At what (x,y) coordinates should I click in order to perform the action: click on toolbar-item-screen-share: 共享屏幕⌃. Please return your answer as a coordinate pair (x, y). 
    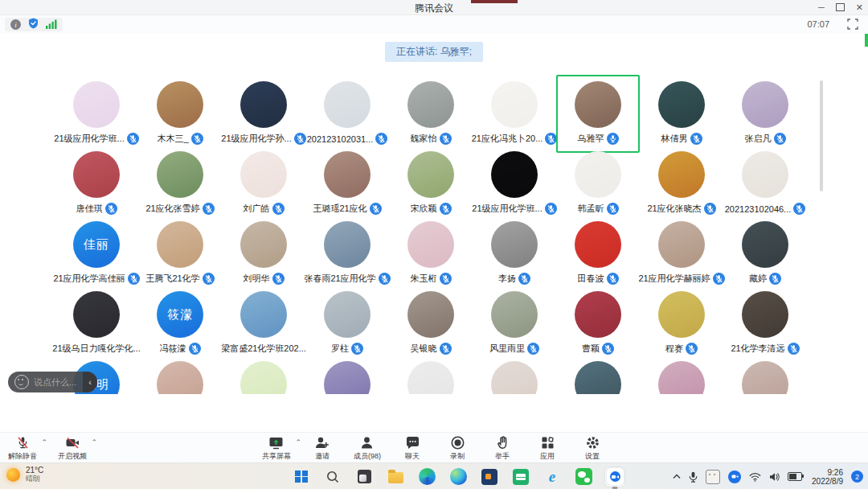
    Looking at the image, I should click on (276, 449).